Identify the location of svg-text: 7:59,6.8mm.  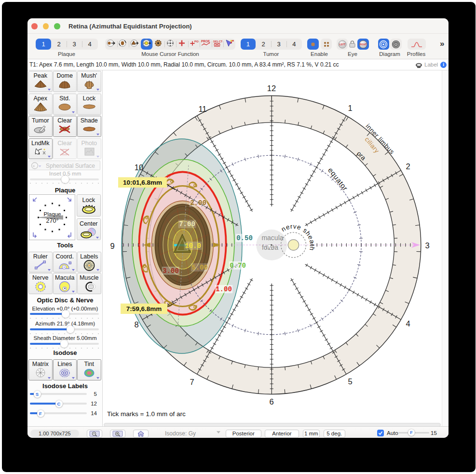
(144, 309).